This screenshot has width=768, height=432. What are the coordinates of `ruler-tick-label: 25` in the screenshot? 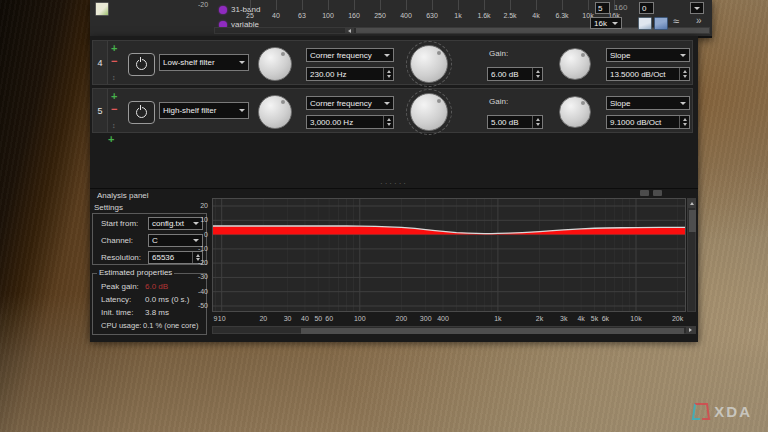 It's located at (250, 16).